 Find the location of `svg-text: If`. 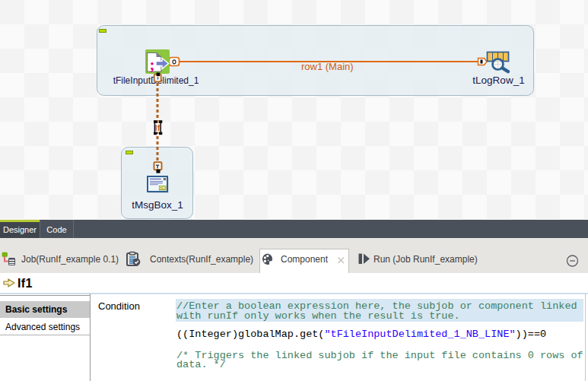

svg-text: If is located at coordinates (158, 128).